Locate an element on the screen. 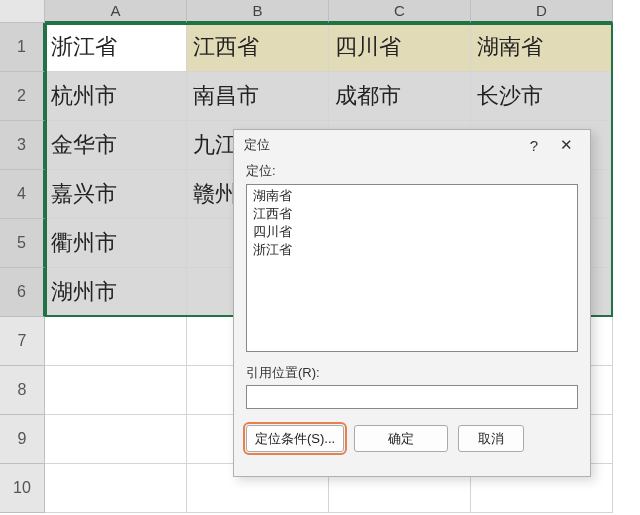 This screenshot has height=515, width=640. col-header-B: B is located at coordinates (258, 12).